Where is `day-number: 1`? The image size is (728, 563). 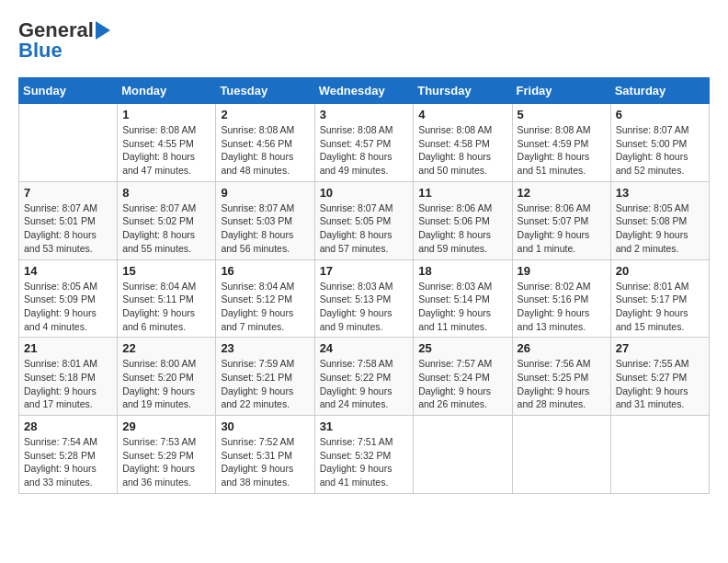 day-number: 1 is located at coordinates (166, 114).